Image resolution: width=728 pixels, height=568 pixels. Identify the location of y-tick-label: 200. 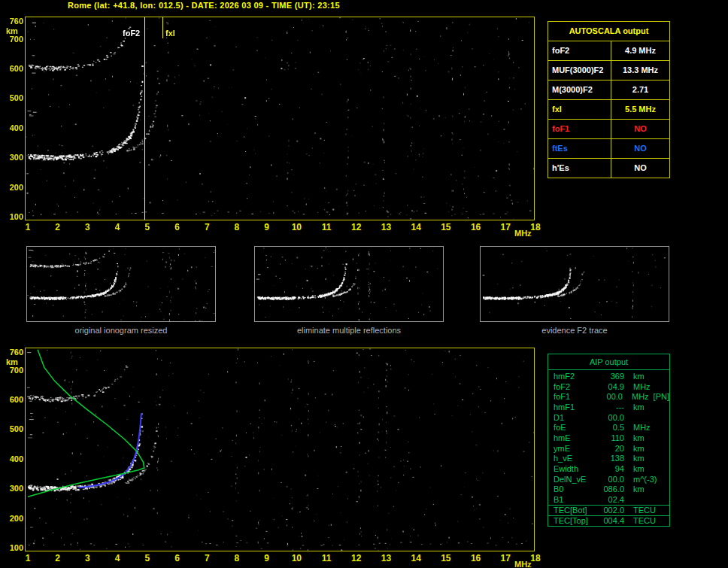
(12, 187).